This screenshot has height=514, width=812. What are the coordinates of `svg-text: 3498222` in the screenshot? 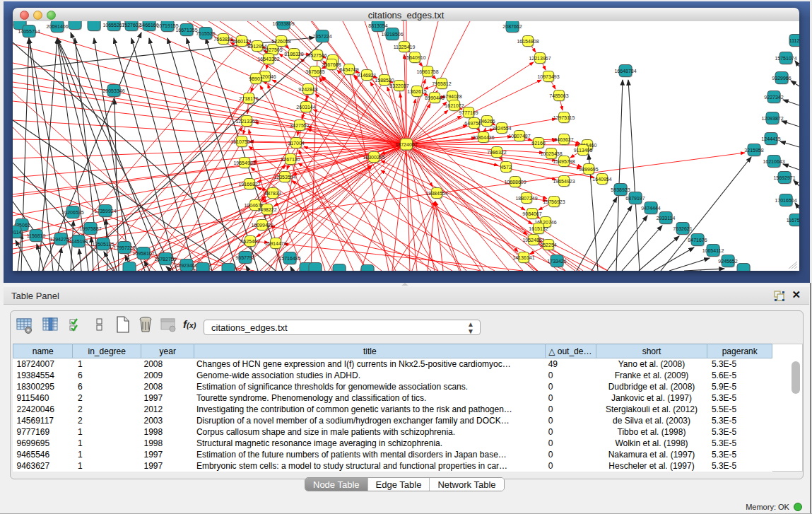 It's located at (267, 209).